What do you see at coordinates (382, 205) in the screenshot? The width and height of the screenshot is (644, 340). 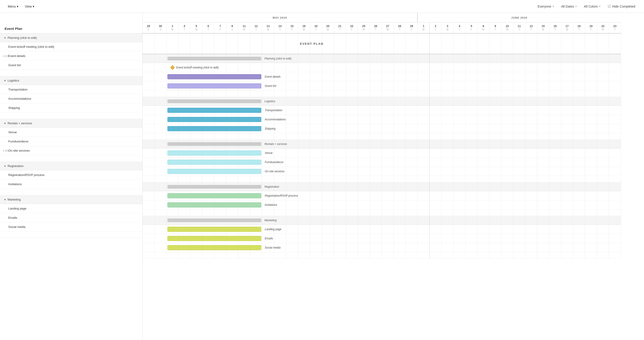 I see `gantt-task-row: Invitations` at bounding box center [382, 205].